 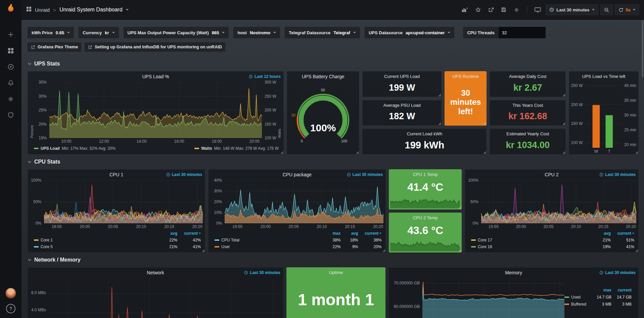 I want to click on share-button, so click(x=491, y=10).